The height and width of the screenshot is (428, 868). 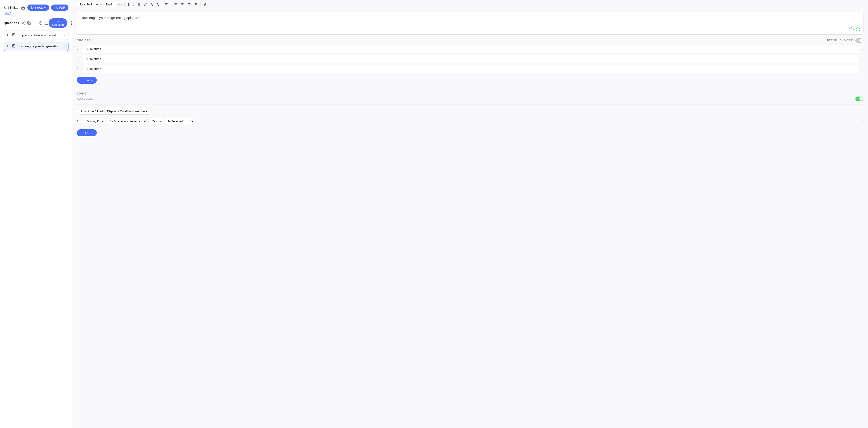 What do you see at coordinates (863, 121) in the screenshot?
I see `delete-logic-rule-button: ×` at bounding box center [863, 121].